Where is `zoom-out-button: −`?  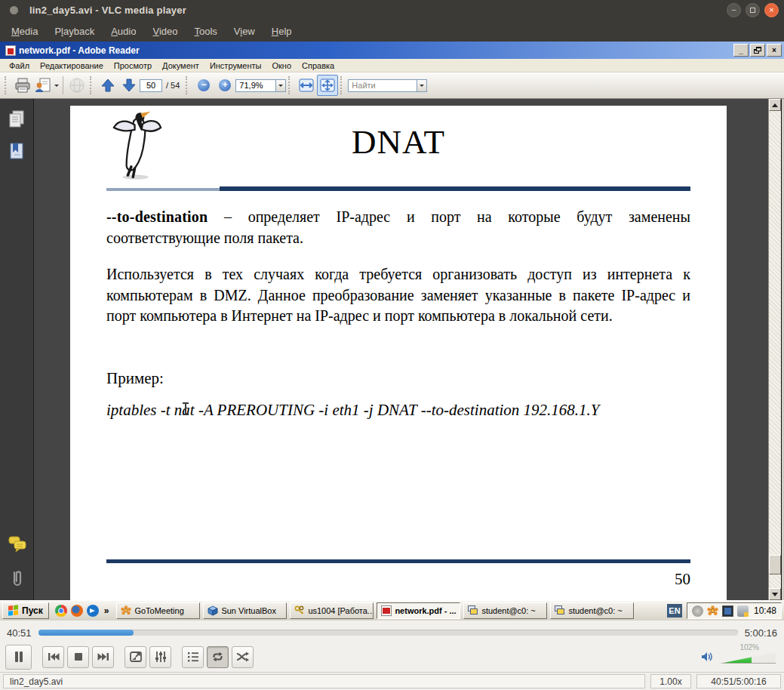 zoom-out-button: − is located at coordinates (204, 85).